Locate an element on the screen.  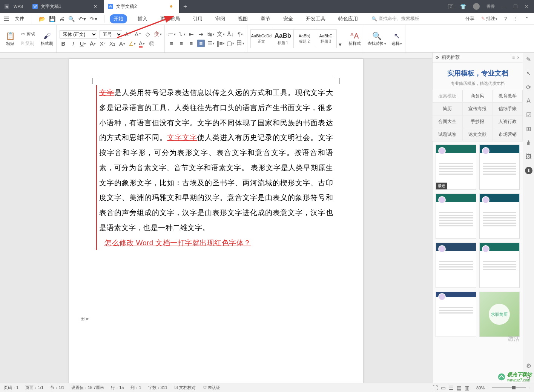
text-direction-icon: 文▾ is located at coordinates (221, 34).